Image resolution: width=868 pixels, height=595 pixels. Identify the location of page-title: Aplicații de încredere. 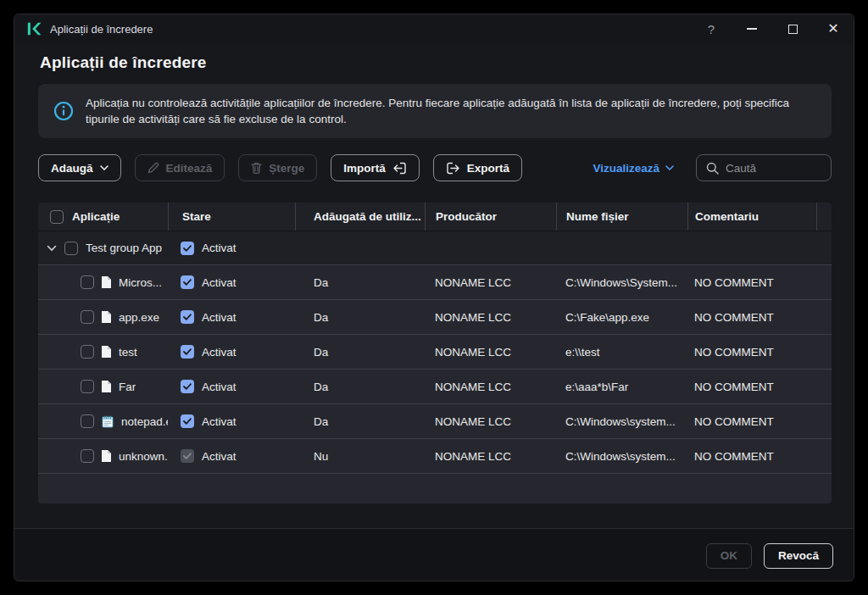
(124, 63).